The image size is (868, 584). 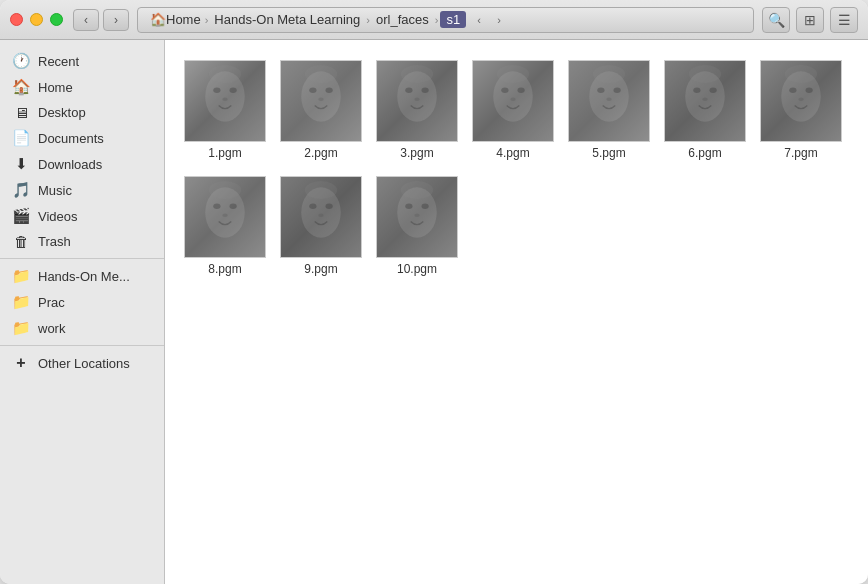 I want to click on face-image-f2, so click(x=321, y=101).